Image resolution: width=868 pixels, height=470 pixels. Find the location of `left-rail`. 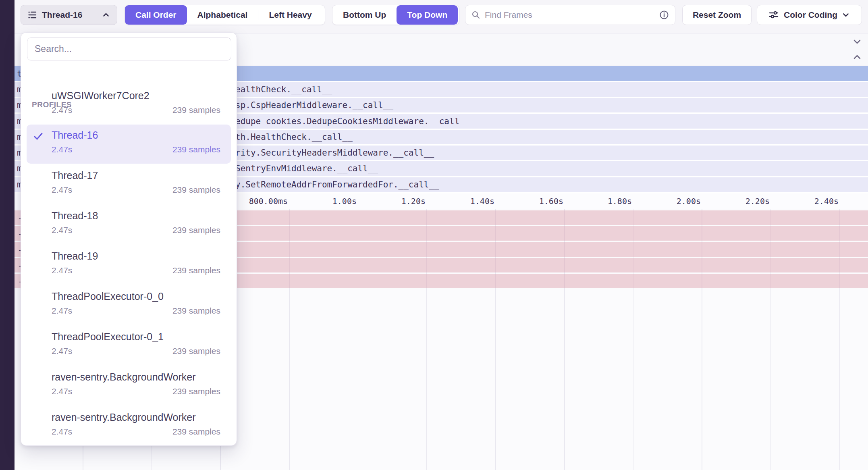

left-rail is located at coordinates (7, 235).